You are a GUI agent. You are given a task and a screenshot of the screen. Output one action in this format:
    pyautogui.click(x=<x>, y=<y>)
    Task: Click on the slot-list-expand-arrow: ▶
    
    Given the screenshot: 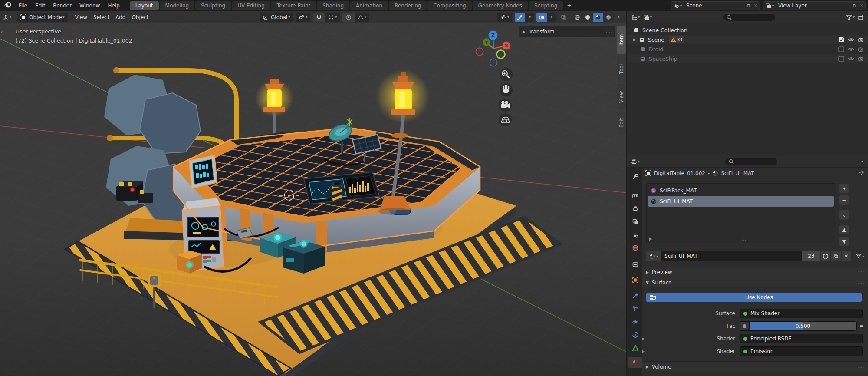 What is the action you would take?
    pyautogui.click(x=651, y=239)
    